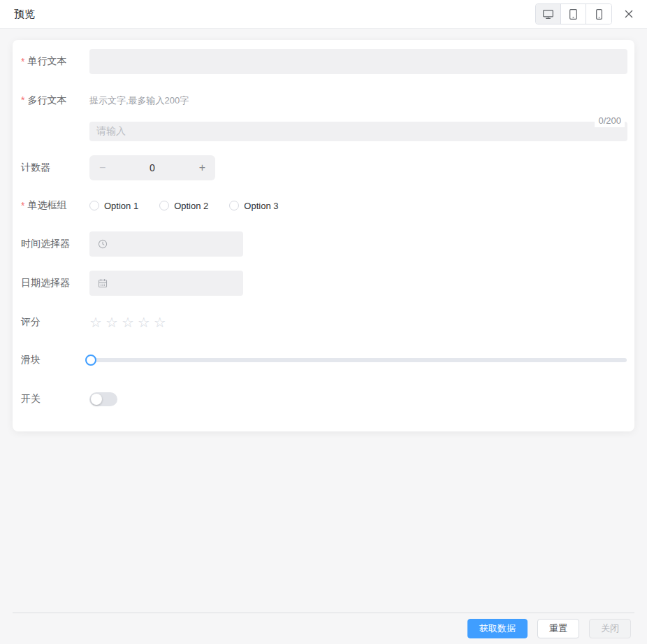  Describe the element at coordinates (103, 244) in the screenshot. I see `clock-icon` at that location.